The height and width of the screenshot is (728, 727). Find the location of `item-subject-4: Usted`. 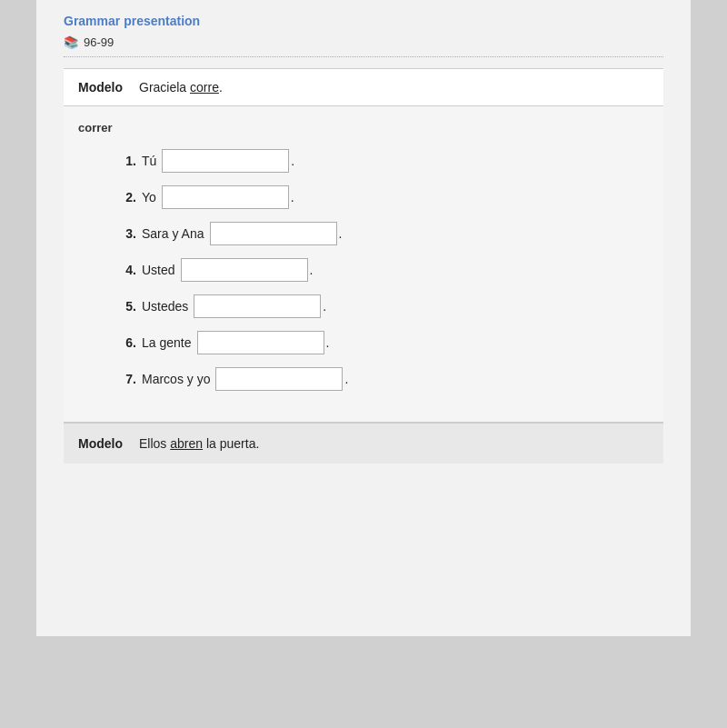

item-subject-4: Usted is located at coordinates (158, 270).